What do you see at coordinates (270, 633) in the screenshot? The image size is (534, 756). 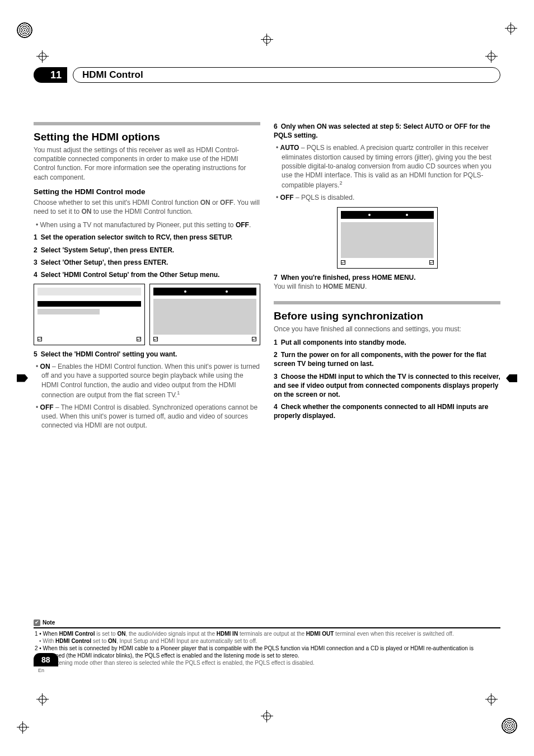 I see `footnote-1a: 1 • When HDMI Control is set to ON, the …` at bounding box center [270, 633].